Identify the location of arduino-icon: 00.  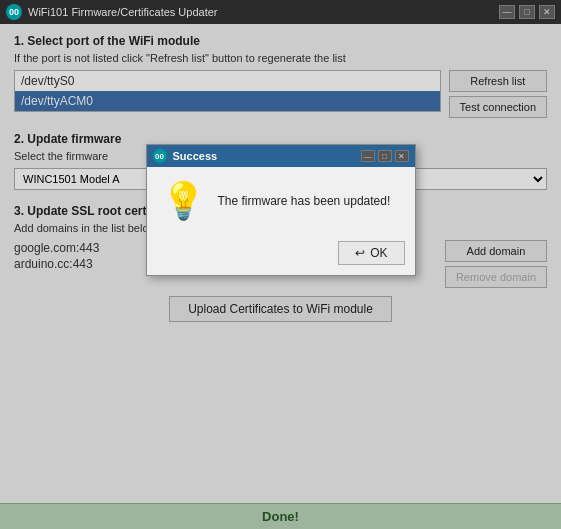
(14, 12).